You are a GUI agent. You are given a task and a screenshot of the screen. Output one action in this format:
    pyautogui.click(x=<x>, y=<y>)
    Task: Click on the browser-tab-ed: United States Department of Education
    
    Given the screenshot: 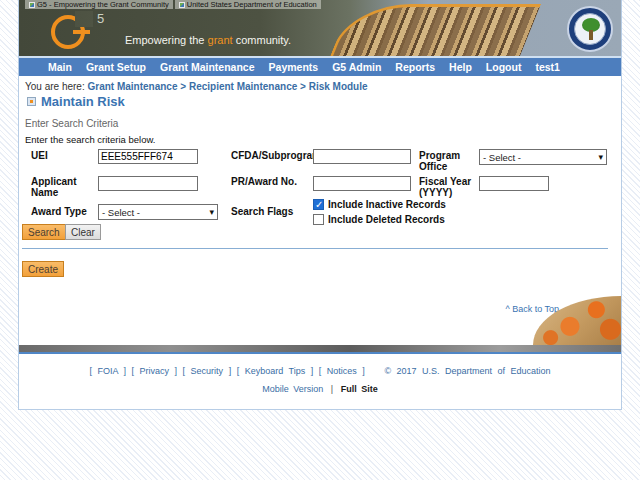 What is the action you would take?
    pyautogui.click(x=248, y=4)
    